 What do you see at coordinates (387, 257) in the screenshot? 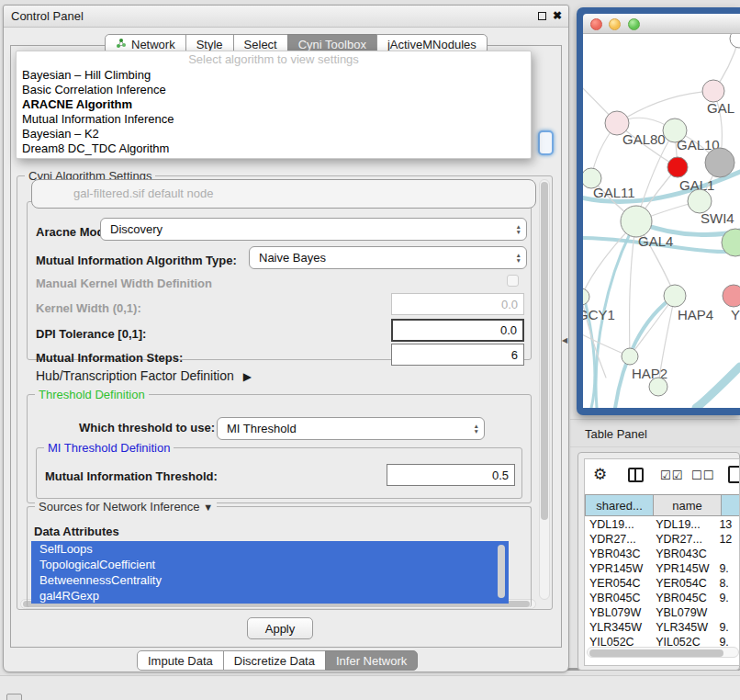
I see `mi-type-select: Naive Bayes ▲▼` at bounding box center [387, 257].